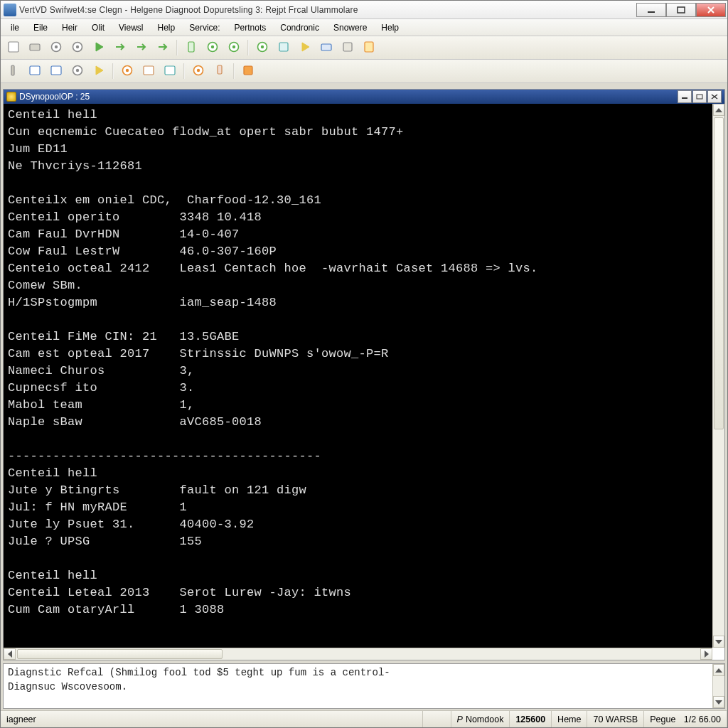  What do you see at coordinates (719, 109) in the screenshot?
I see `scroll-up-icon` at bounding box center [719, 109].